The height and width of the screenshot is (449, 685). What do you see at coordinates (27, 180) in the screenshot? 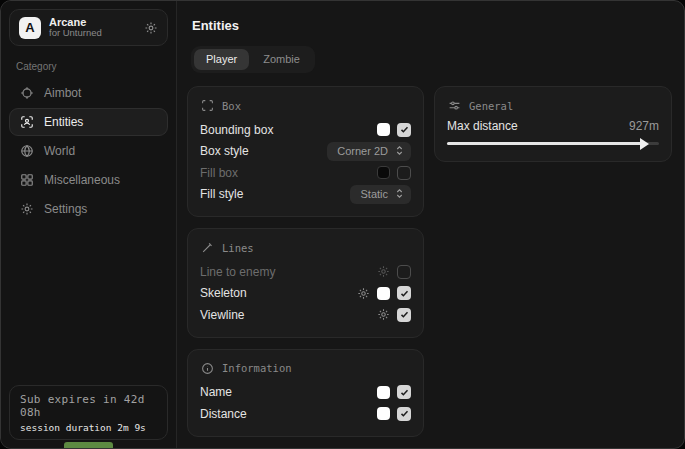
I see `grid-icon` at bounding box center [27, 180].